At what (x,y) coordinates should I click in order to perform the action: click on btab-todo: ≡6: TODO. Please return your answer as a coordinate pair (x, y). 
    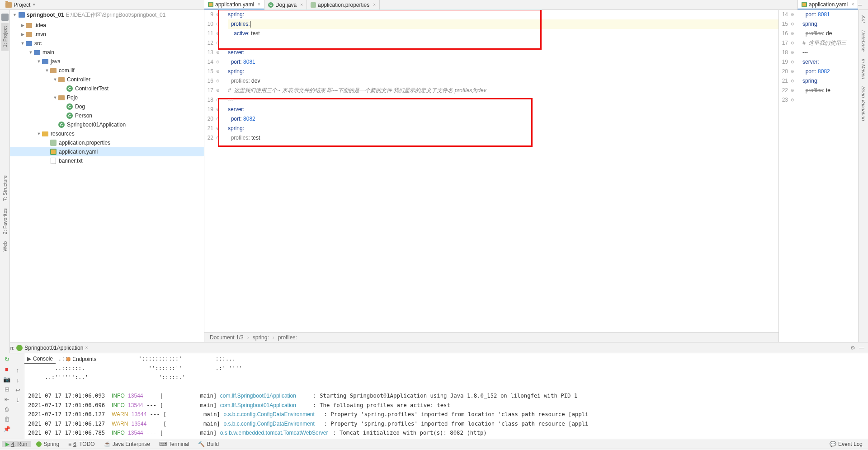
    Looking at the image, I should click on (81, 444).